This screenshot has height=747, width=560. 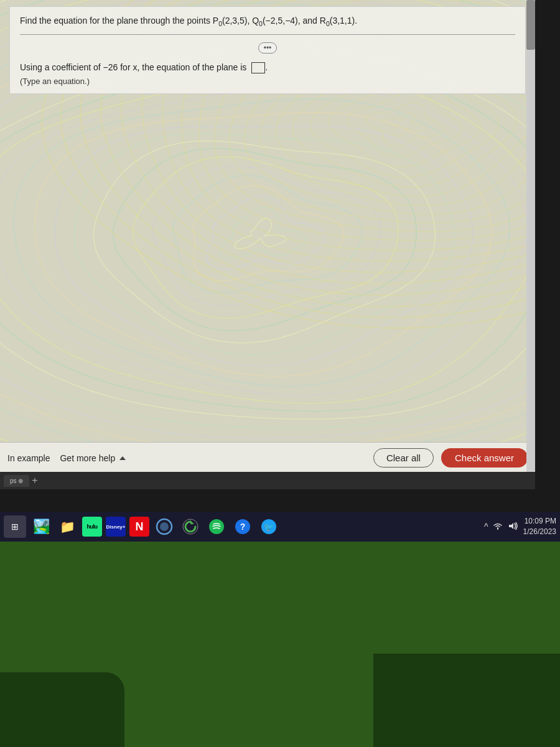 What do you see at coordinates (16, 481) in the screenshot?
I see `browser-tab: ps ⊕` at bounding box center [16, 481].